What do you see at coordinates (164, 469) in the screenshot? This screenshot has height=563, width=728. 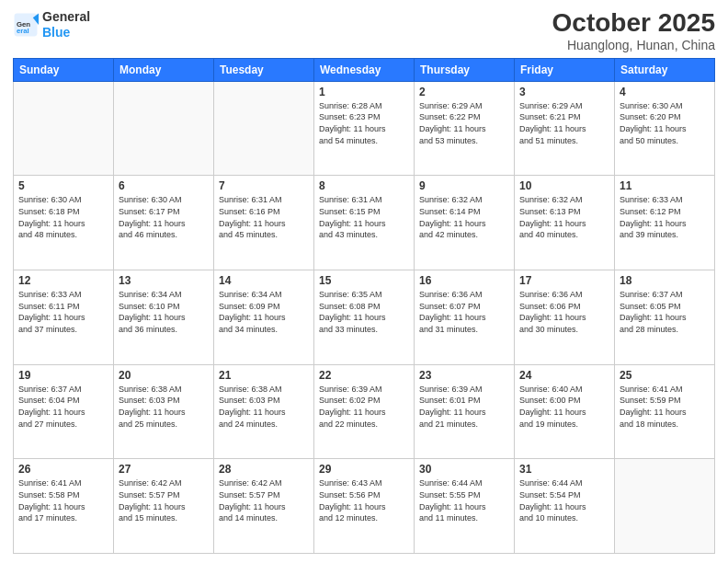 I see `day-number: 27` at bounding box center [164, 469].